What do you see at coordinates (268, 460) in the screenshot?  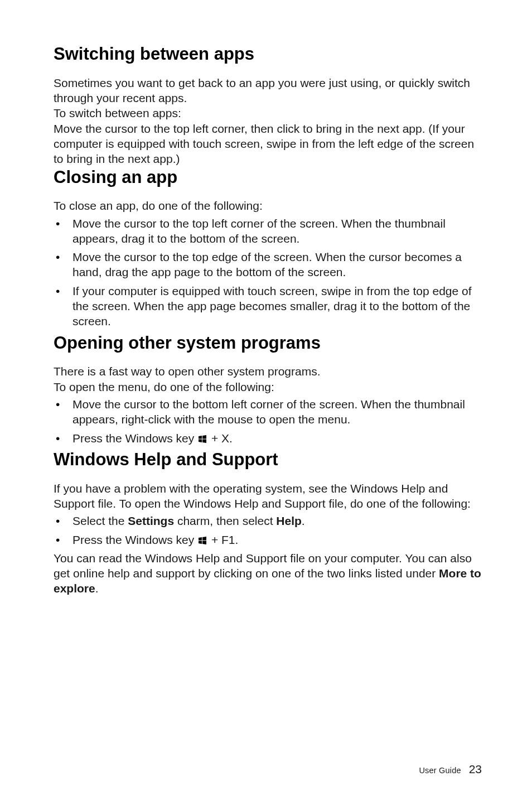 I see `heading-help-support: Windows Help and Support` at bounding box center [268, 460].